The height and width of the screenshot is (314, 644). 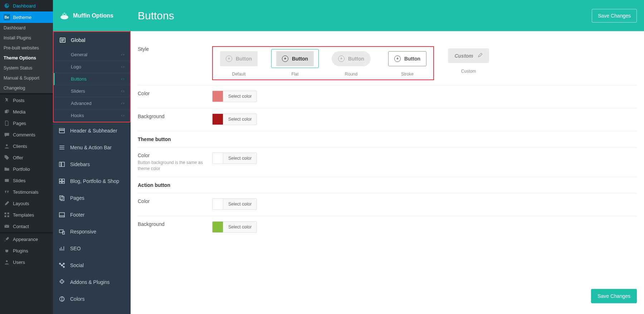 What do you see at coordinates (387, 63) in the screenshot?
I see `row-style: Style Button Default Button Flat Button` at bounding box center [387, 63].